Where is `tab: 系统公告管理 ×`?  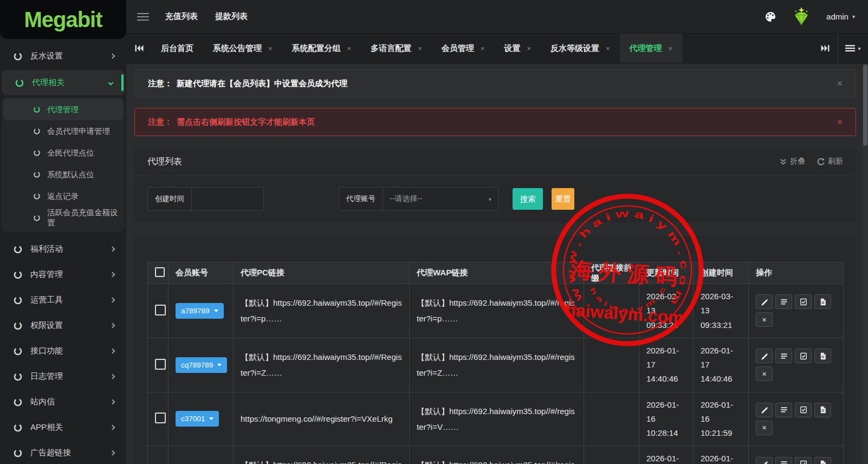 tab: 系统公告管理 × is located at coordinates (243, 48).